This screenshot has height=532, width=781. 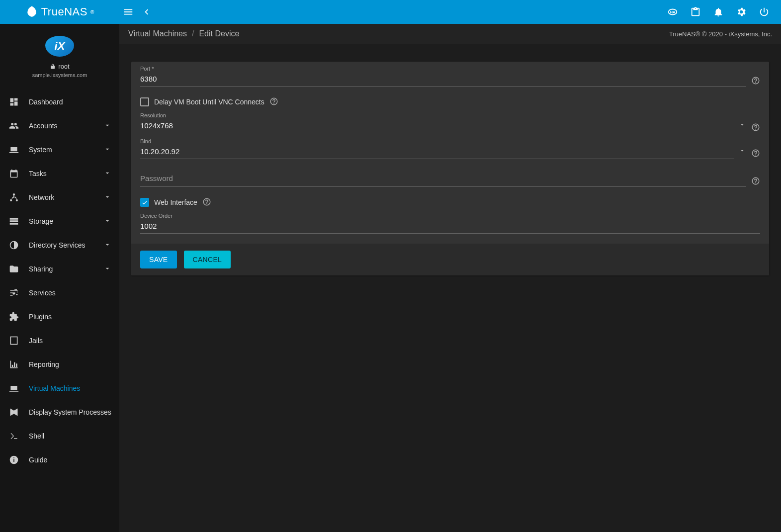 I want to click on sidebar-item-label: Display System Processes, so click(x=70, y=412).